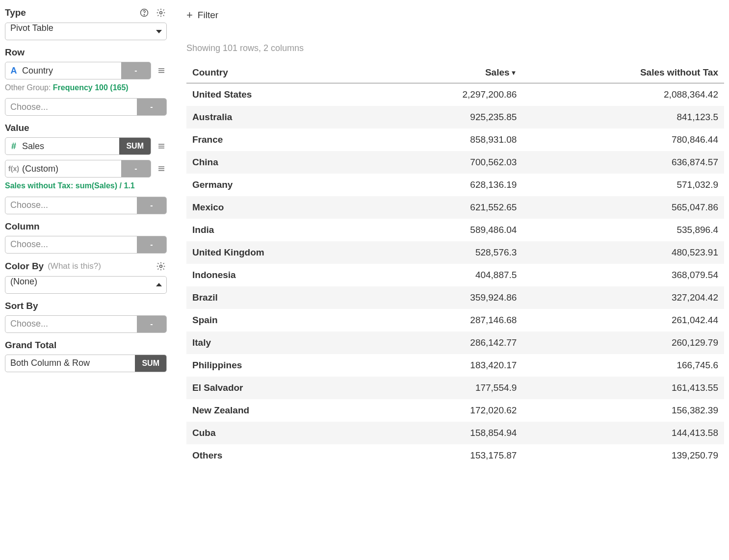 The width and height of the screenshot is (729, 560). I want to click on table-row: United Kingdom528,576.3480,523.91, so click(455, 253).